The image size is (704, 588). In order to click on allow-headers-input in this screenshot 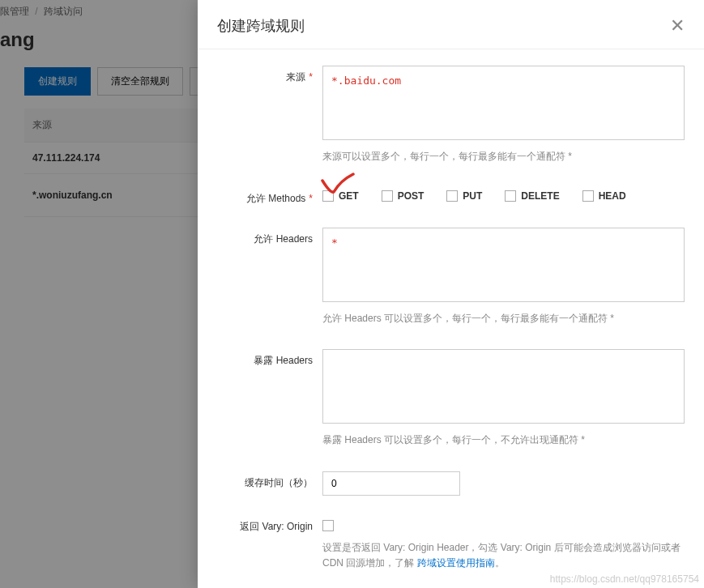, I will do `click(504, 265)`.